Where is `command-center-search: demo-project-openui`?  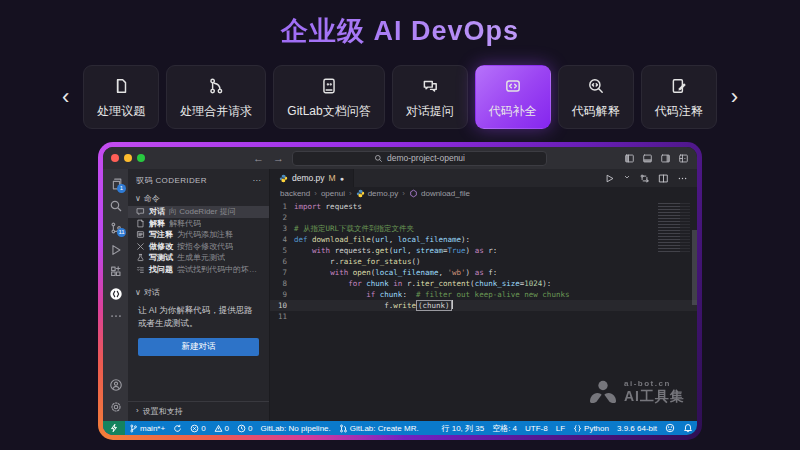
command-center-search: demo-project-openui is located at coordinates (420, 158).